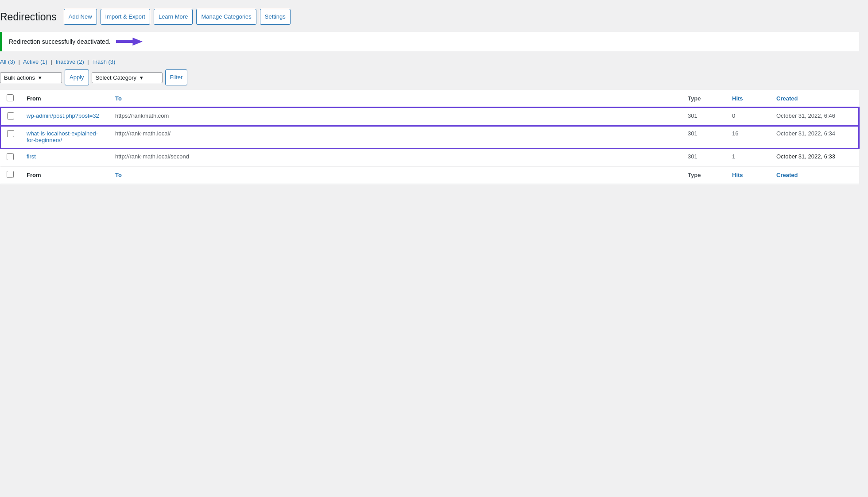 This screenshot has height=497, width=868. What do you see at coordinates (430, 17) in the screenshot?
I see `page-header: Redirections Add New Import & Export Lea…` at bounding box center [430, 17].